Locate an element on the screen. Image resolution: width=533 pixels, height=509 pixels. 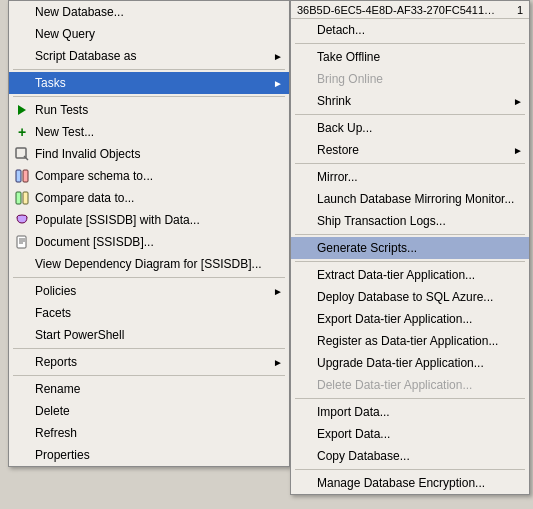
menu-item-extract-data-tier: Extract Data-tier Application... is located at coordinates (410, 275).